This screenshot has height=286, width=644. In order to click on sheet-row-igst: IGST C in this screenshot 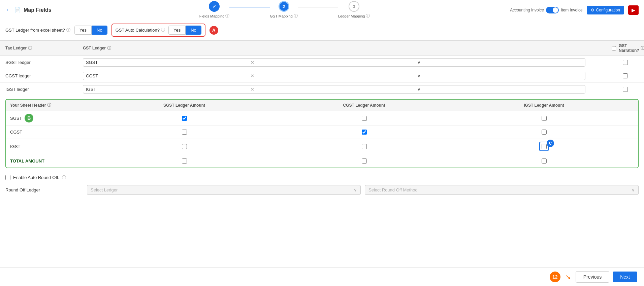, I will do `click(322, 147)`.